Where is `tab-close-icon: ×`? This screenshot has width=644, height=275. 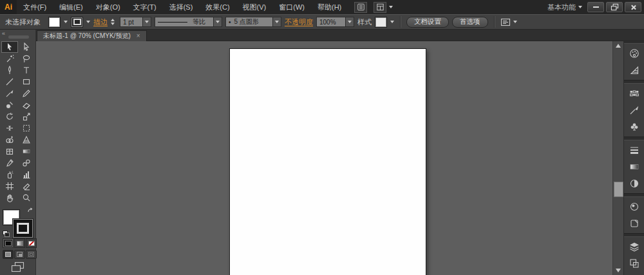 tab-close-icon: × is located at coordinates (138, 36).